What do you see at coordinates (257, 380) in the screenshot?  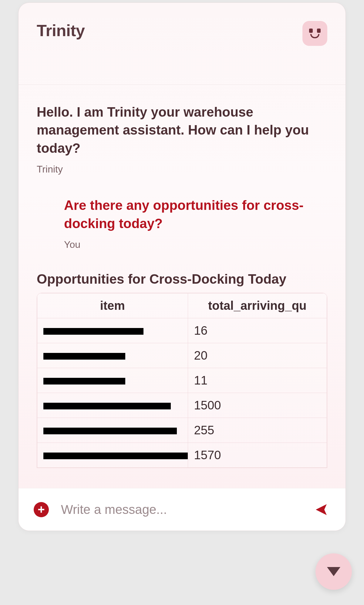 I see `table-cell-qty: 11` at bounding box center [257, 380].